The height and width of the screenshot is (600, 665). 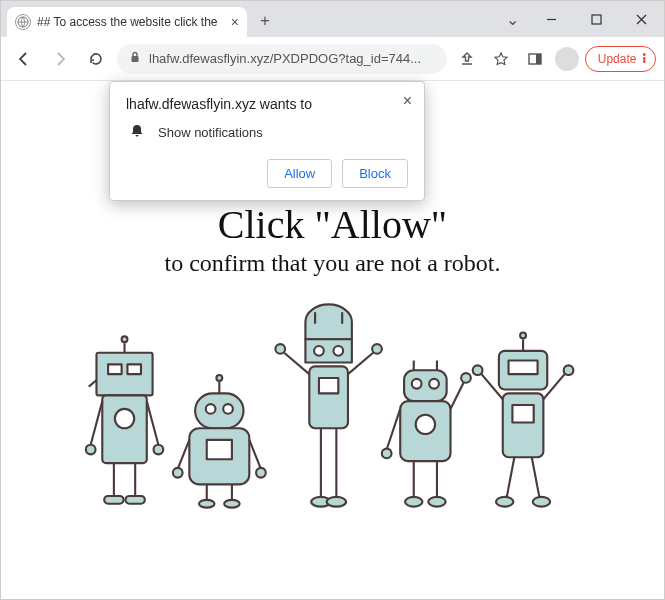 I want to click on bell-icon, so click(x=137, y=132).